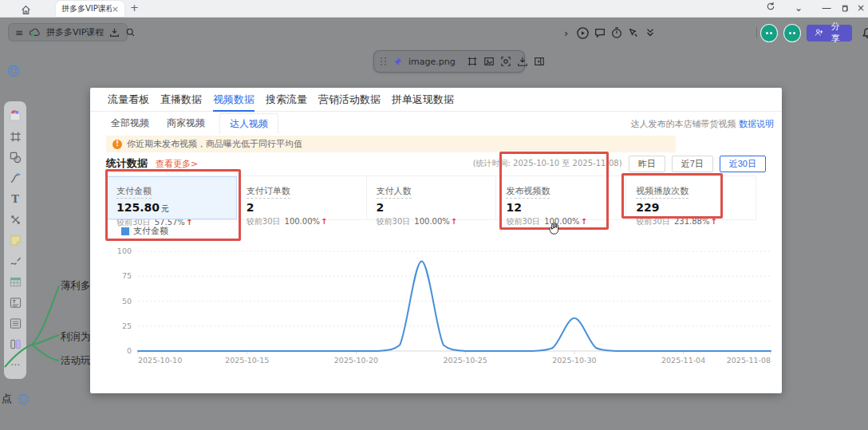  I want to click on image-context-toolbar: image.png, so click(449, 61).